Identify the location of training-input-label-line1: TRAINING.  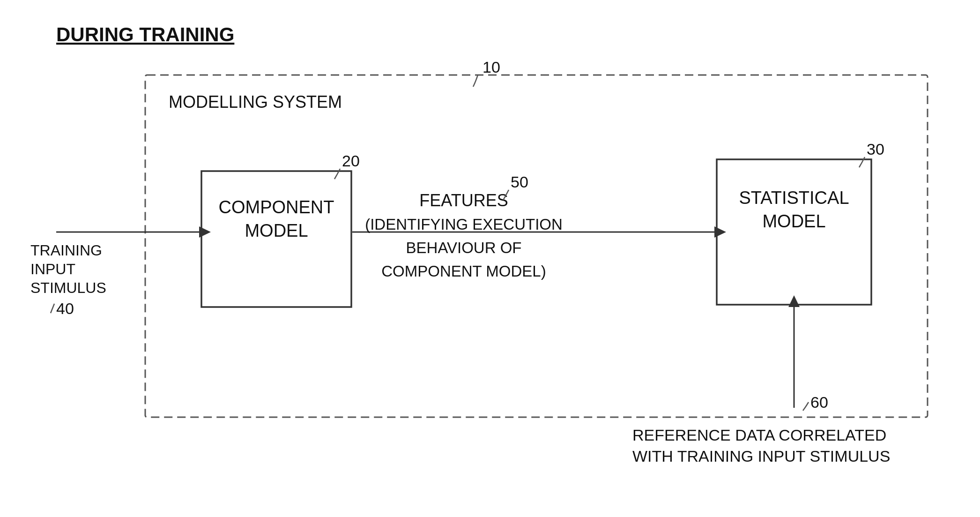
(67, 250).